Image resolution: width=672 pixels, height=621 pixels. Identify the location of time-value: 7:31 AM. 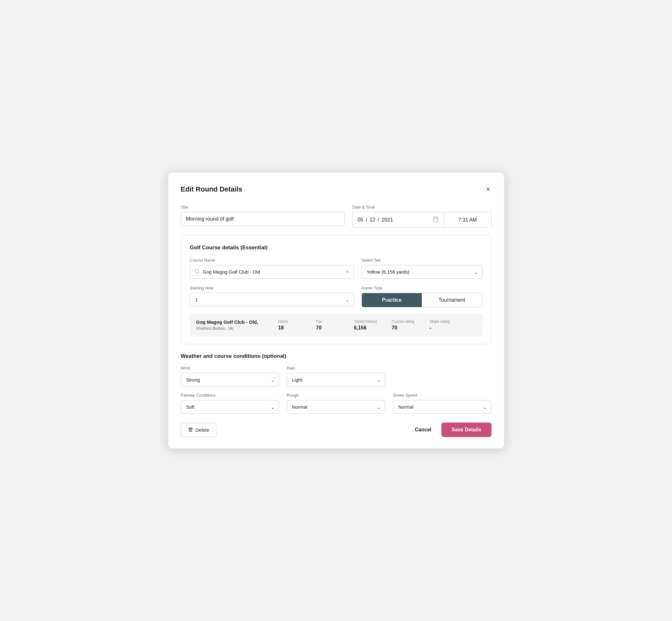
(468, 220).